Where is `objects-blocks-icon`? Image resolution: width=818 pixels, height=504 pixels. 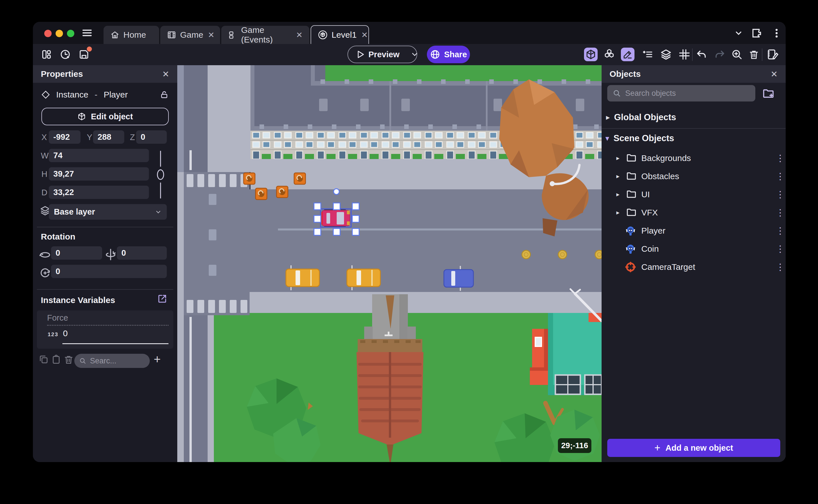
objects-blocks-icon is located at coordinates (609, 55).